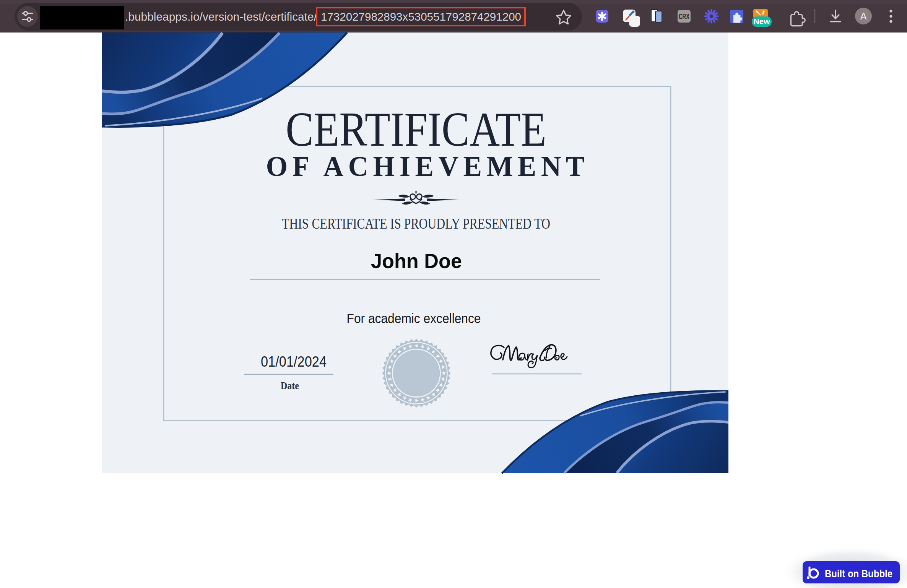  I want to click on svg-text:THIS CERTIFICATE IS PROUDLY PR: THIS CERTIFICATE IS PROUDLY PRESENTED TO, so click(416, 223).